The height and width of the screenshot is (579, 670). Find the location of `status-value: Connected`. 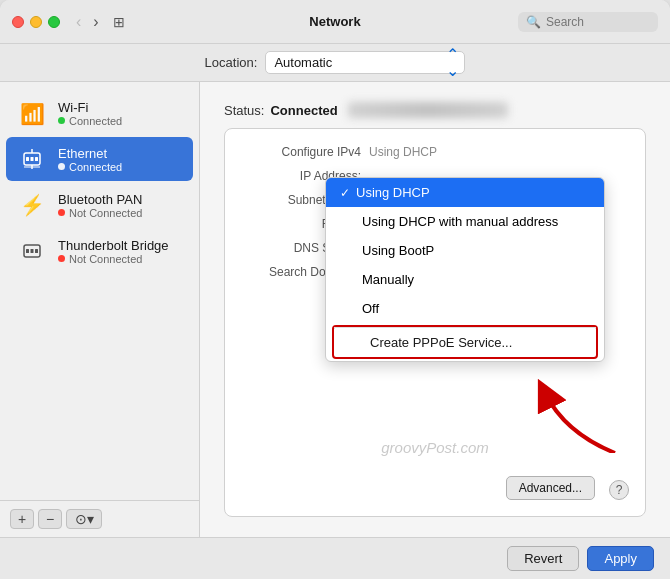

status-value: Connected is located at coordinates (304, 110).